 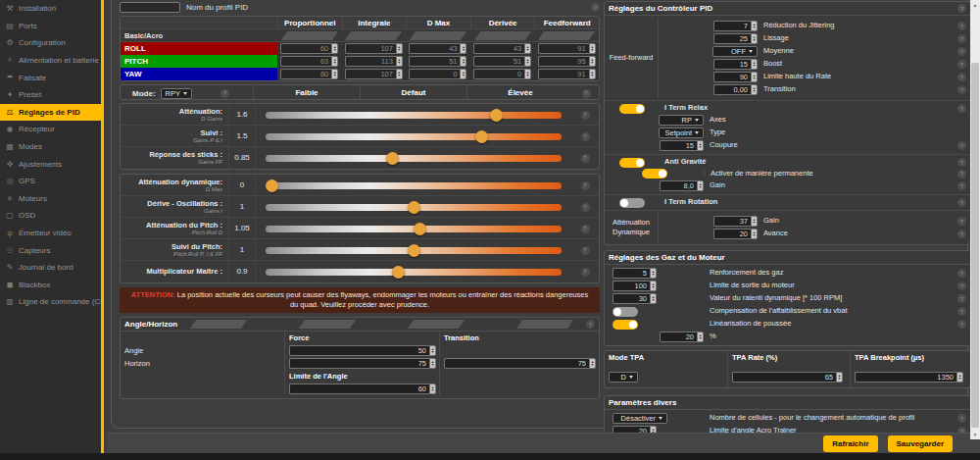 I want to click on number-input: 7▲▼, so click(x=735, y=26).